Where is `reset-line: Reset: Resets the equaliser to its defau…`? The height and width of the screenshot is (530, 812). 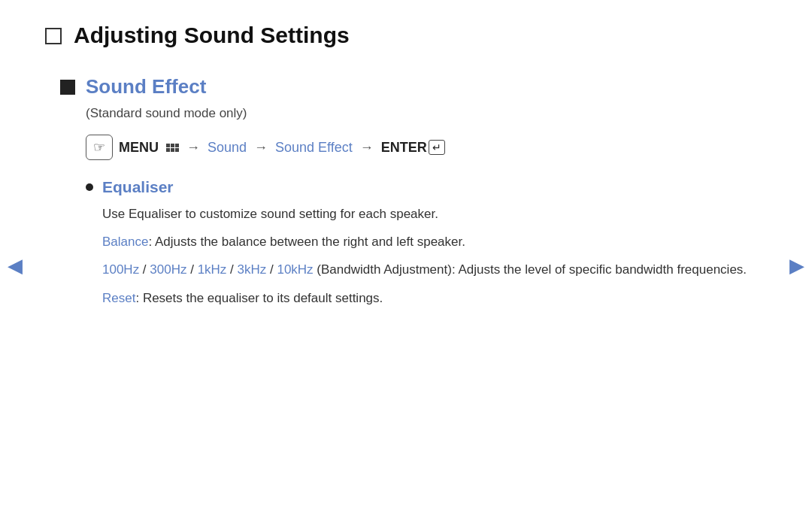
reset-line: Reset: Resets the equaliser to its defau… is located at coordinates (427, 298).